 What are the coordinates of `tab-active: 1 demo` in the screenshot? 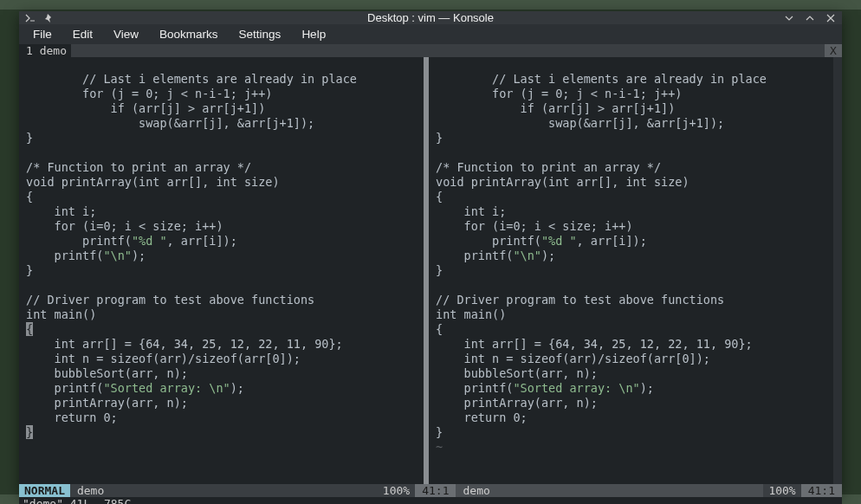 It's located at (45, 50).